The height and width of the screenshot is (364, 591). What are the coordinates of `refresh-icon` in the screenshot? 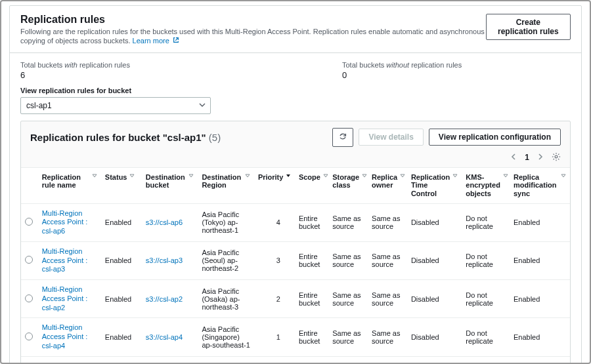 It's located at (343, 138).